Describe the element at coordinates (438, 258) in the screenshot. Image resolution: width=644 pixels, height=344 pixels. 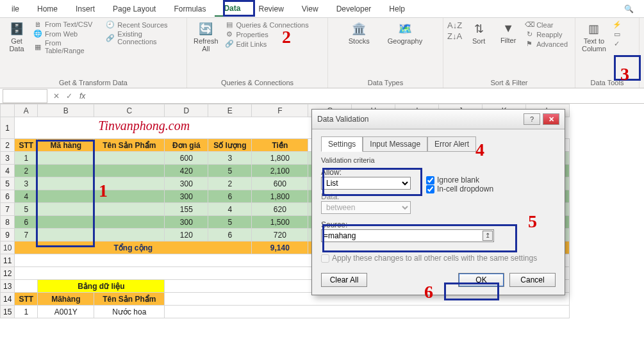
I see `apply-all-checkbox: Apply these changes to all other cells w…` at that location.